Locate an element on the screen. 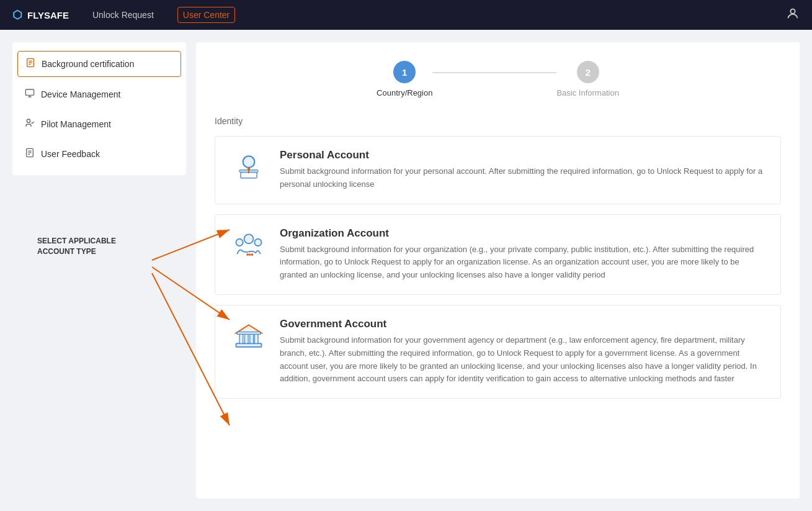 The height and width of the screenshot is (511, 812). organization-account-card: Organization Account Submit background i… is located at coordinates (497, 255).